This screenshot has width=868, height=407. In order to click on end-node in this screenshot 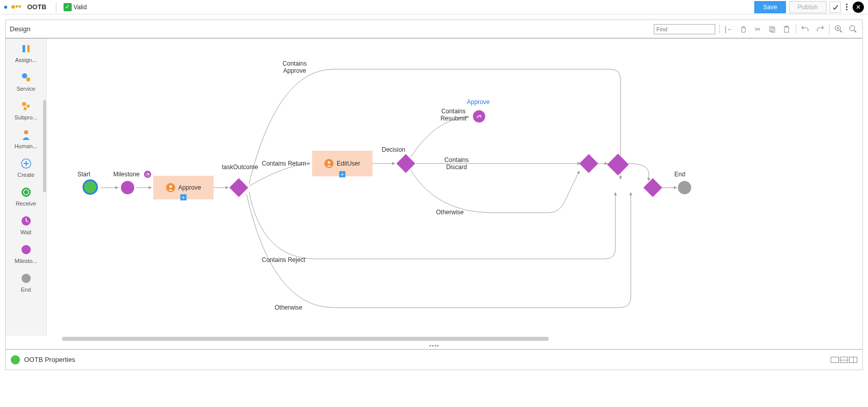, I will do `click(685, 188)`.